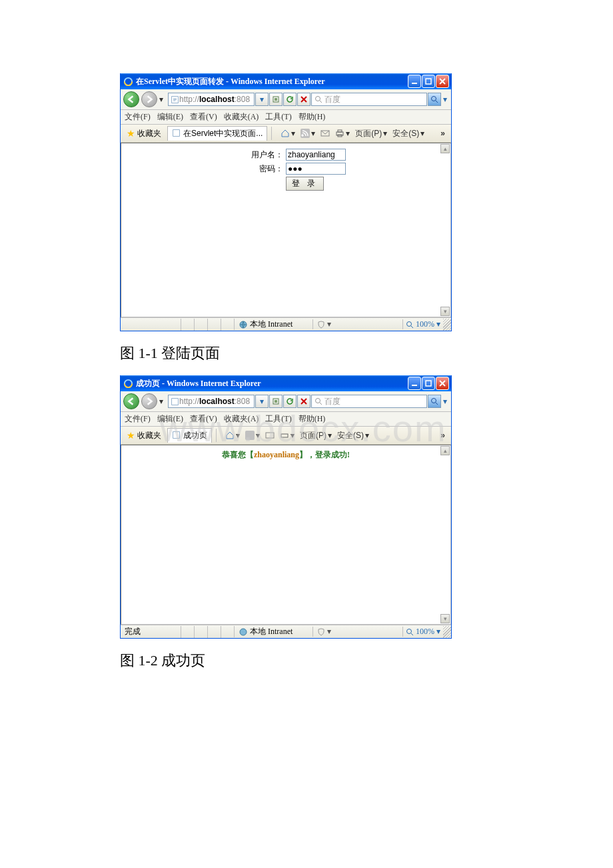 This screenshot has width=613, height=868. What do you see at coordinates (128, 81) in the screenshot?
I see `ie-logo-icon` at bounding box center [128, 81].